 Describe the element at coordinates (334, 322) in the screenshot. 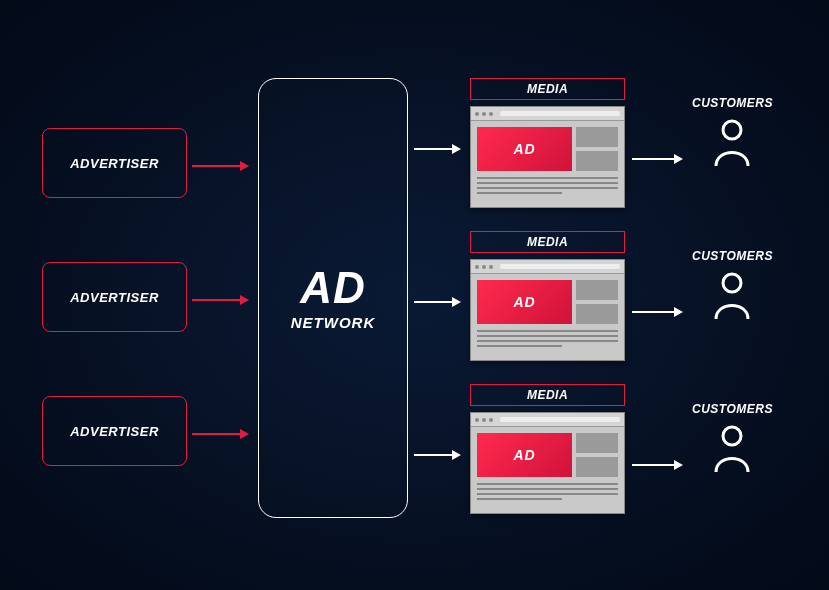

I see `ad-network-subtitle: NETWORK` at that location.